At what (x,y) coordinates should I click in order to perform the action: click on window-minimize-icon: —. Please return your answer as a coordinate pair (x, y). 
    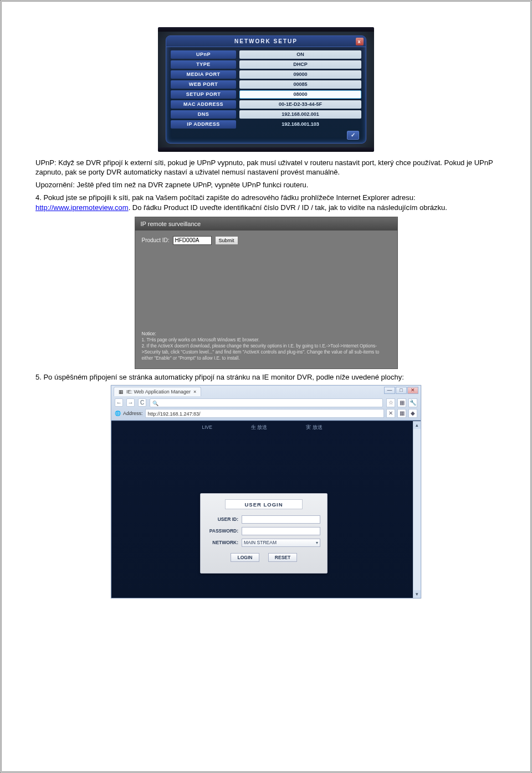
    Looking at the image, I should click on (390, 390).